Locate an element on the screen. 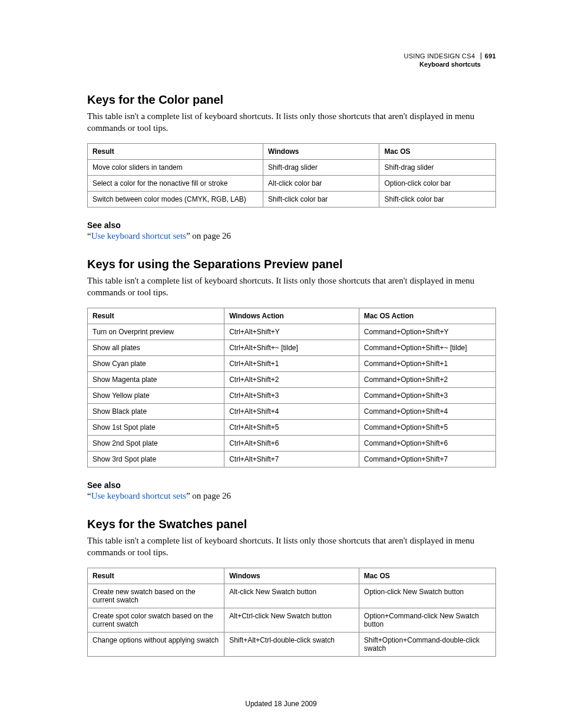 The image size is (562, 728). table-cell: Ctrl+Alt+Shift+4 is located at coordinates (292, 411).